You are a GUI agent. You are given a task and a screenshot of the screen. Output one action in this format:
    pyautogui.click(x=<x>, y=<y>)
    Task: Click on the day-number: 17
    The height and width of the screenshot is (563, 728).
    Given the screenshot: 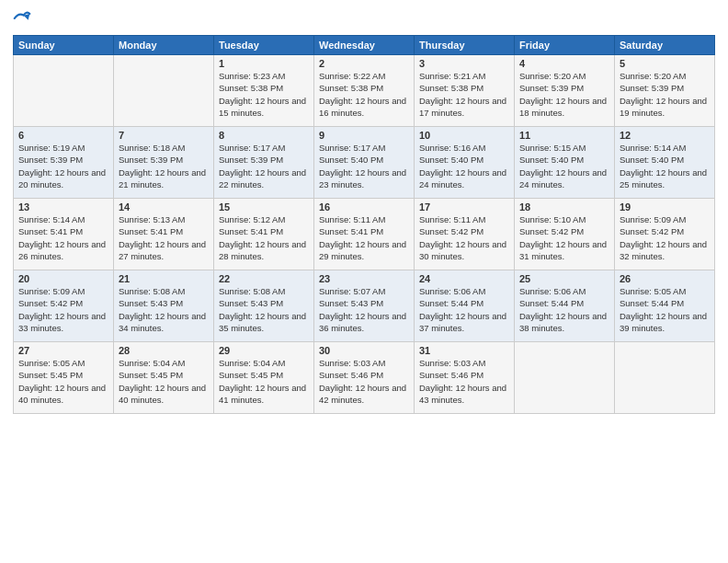 What is the action you would take?
    pyautogui.click(x=464, y=207)
    